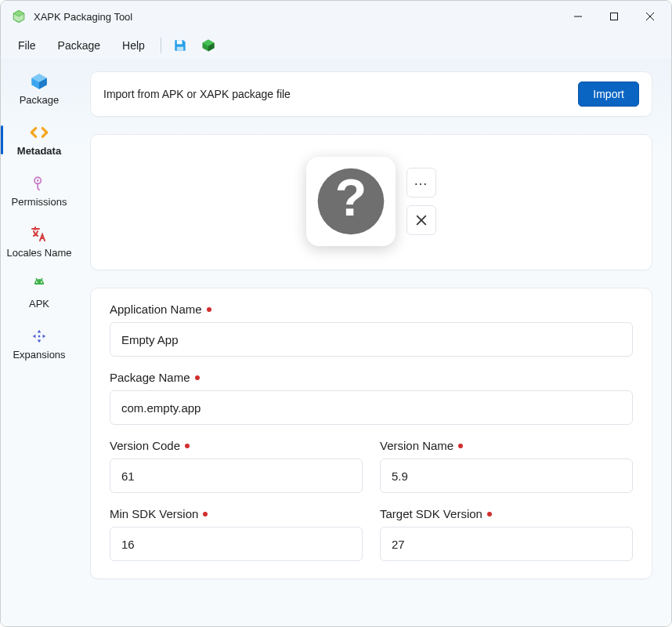  I want to click on key-icon, so click(39, 183).